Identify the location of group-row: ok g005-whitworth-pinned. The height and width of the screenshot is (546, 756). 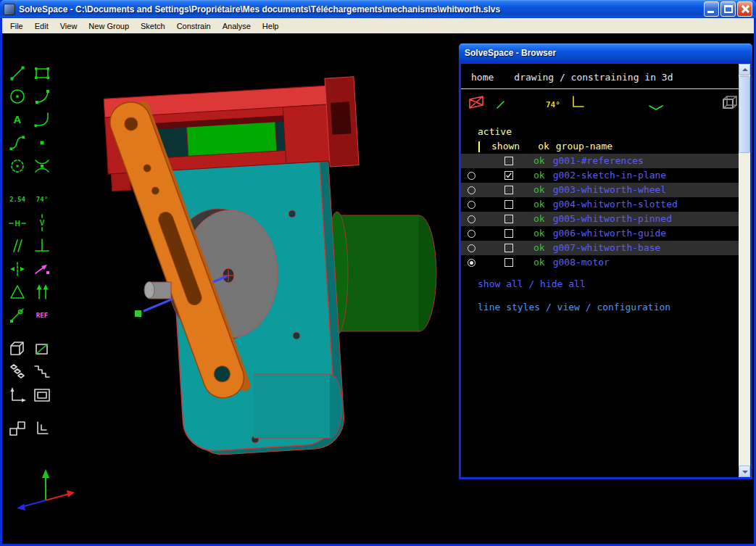
(606, 219).